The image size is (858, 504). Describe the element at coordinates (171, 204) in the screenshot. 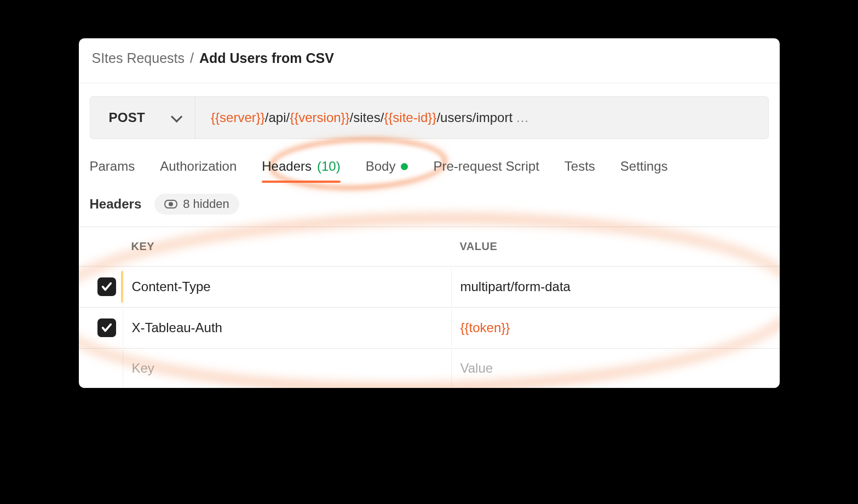

I see `eye-icon` at that location.